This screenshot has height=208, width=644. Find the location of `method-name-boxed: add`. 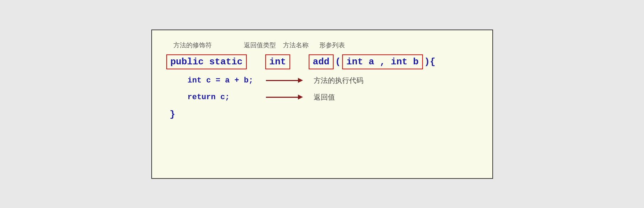

method-name-boxed: add is located at coordinates (321, 62).